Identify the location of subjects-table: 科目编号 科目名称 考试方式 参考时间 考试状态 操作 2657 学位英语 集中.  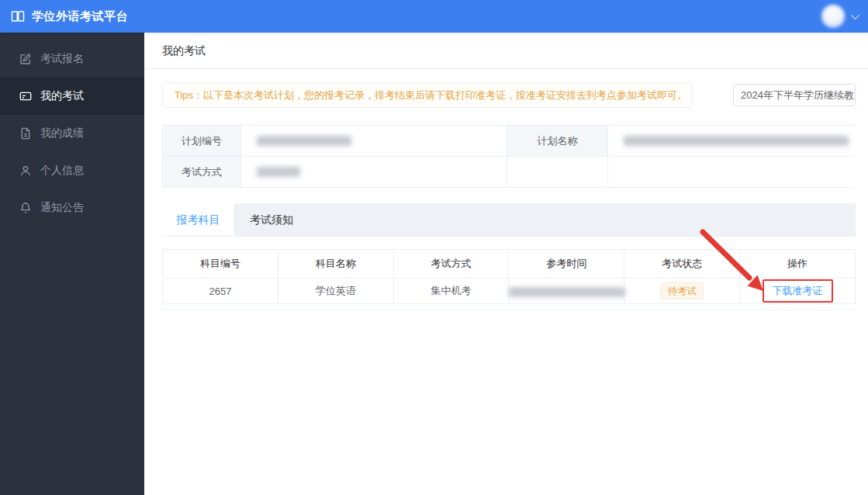
(509, 276).